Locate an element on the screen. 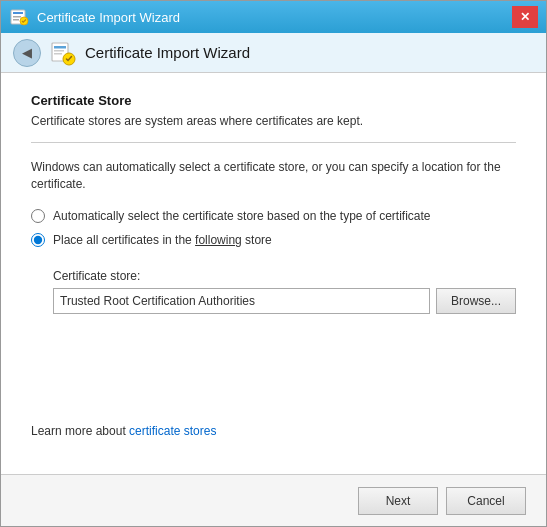 The height and width of the screenshot is (527, 547). nav-bar: ◀ Certificate Import Wizard is located at coordinates (274, 53).